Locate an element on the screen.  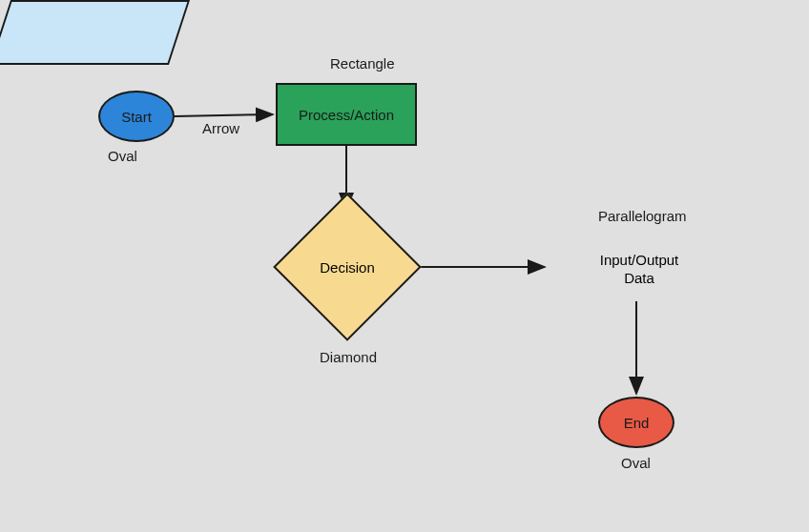
start-shape-label: Oval is located at coordinates (122, 156).